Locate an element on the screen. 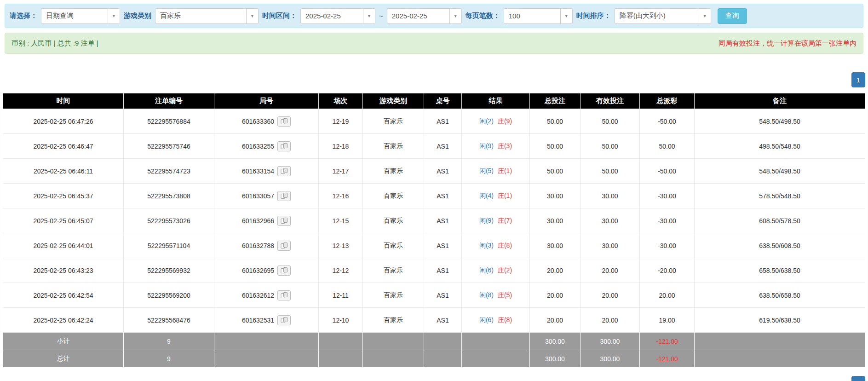 The height and width of the screenshot is (381, 868). result-player: 闲(6) is located at coordinates (487, 270).